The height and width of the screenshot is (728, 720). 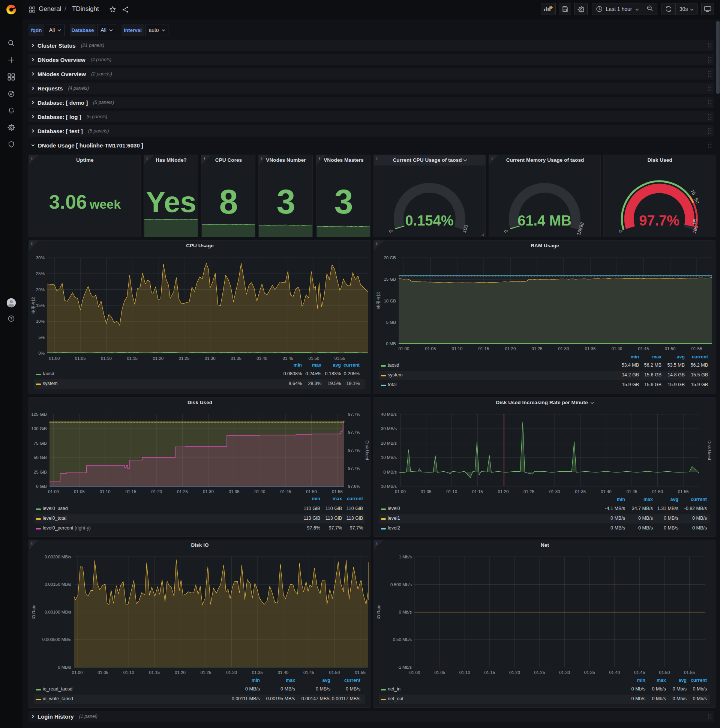 I want to click on svg-text: 20%, so click(x=41, y=290).